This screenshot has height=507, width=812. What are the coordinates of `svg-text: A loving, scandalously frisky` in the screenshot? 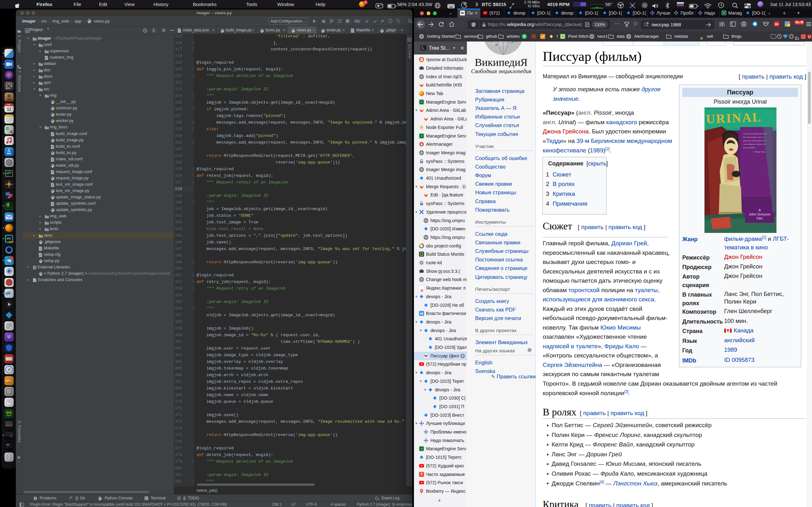 It's located at (755, 134).